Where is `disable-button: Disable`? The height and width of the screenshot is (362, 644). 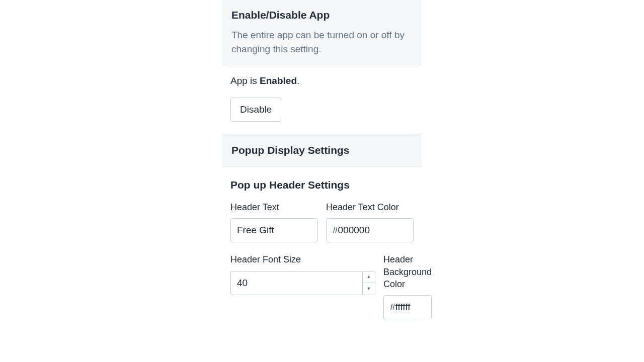
disable-button: Disable is located at coordinates (256, 110).